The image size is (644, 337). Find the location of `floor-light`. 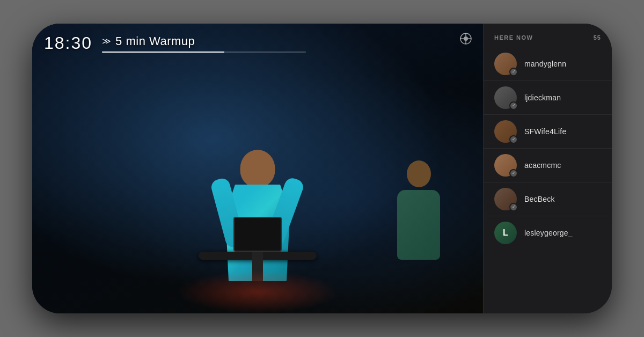

floor-light is located at coordinates (258, 292).